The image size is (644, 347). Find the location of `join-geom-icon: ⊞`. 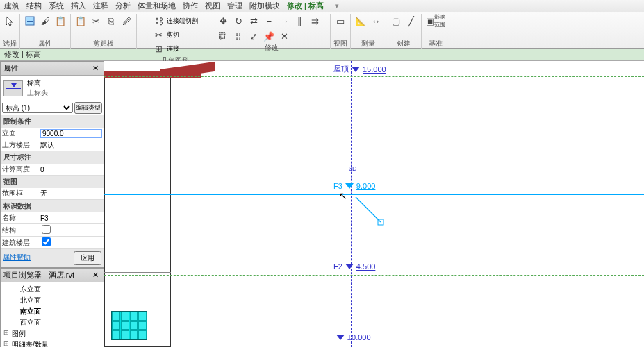

join-geom-icon: ⊞ is located at coordinates (158, 49).